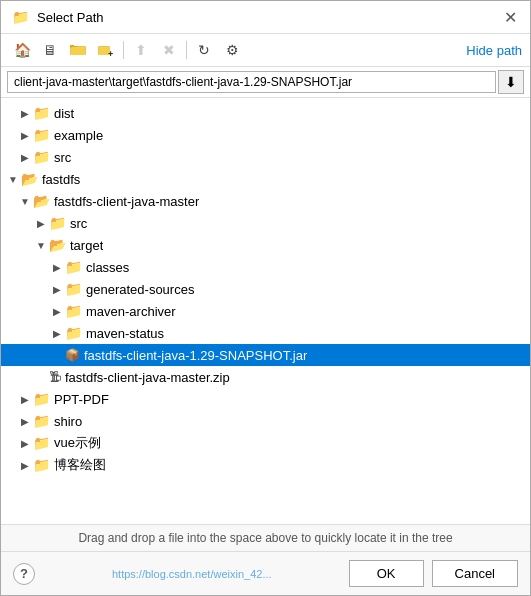 Image resolution: width=531 pixels, height=596 pixels. I want to click on status-text: Drag and drop a file into the space abov…, so click(265, 538).